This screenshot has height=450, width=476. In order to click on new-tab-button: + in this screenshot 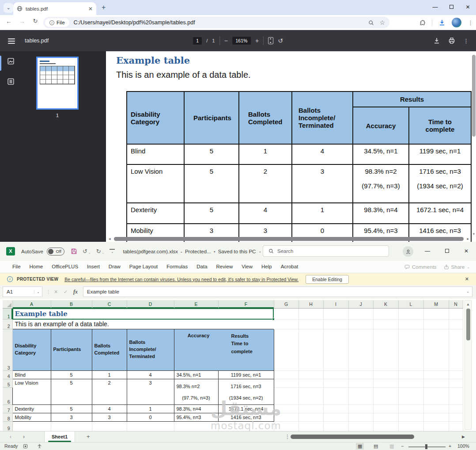, I will do `click(103, 8)`.